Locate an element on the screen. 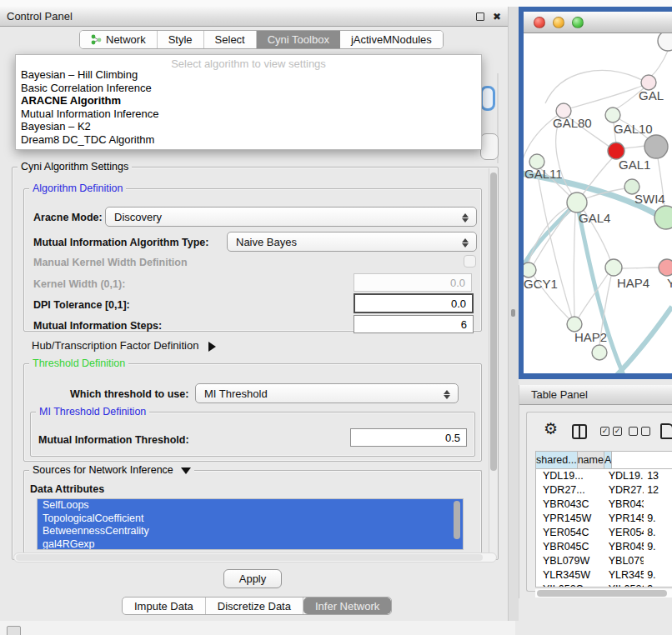 This screenshot has width=672, height=635. node-label: HAP4 is located at coordinates (634, 283).